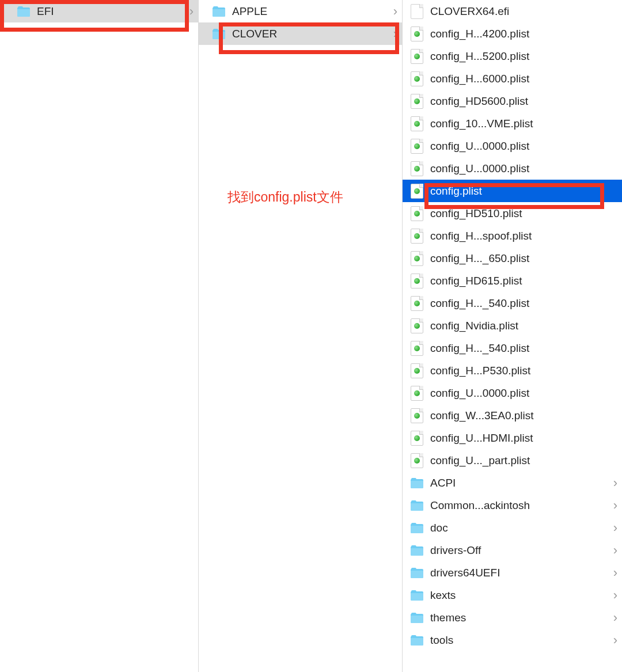 The image size is (622, 672). I want to click on list-item: config_W...3EA0.plist, so click(513, 416).